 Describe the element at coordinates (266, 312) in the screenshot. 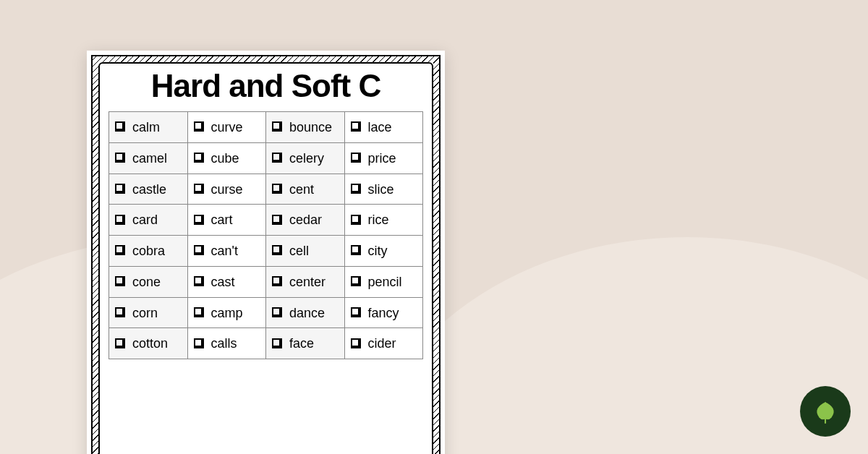

I see `table-row: corncampdancefancy` at that location.